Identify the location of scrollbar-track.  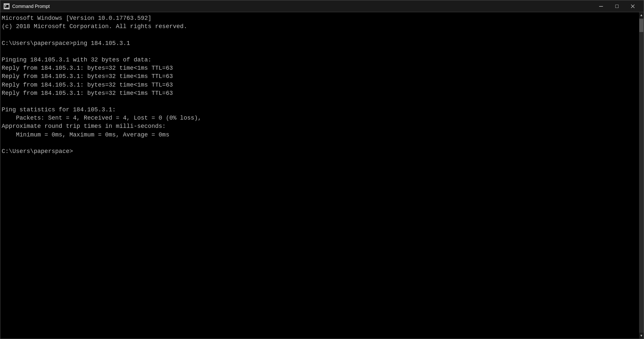
(641, 175).